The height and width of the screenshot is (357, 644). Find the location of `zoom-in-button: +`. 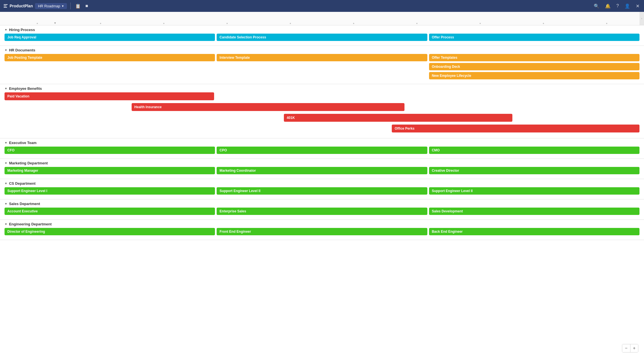

zoom-in-button: + is located at coordinates (634, 348).